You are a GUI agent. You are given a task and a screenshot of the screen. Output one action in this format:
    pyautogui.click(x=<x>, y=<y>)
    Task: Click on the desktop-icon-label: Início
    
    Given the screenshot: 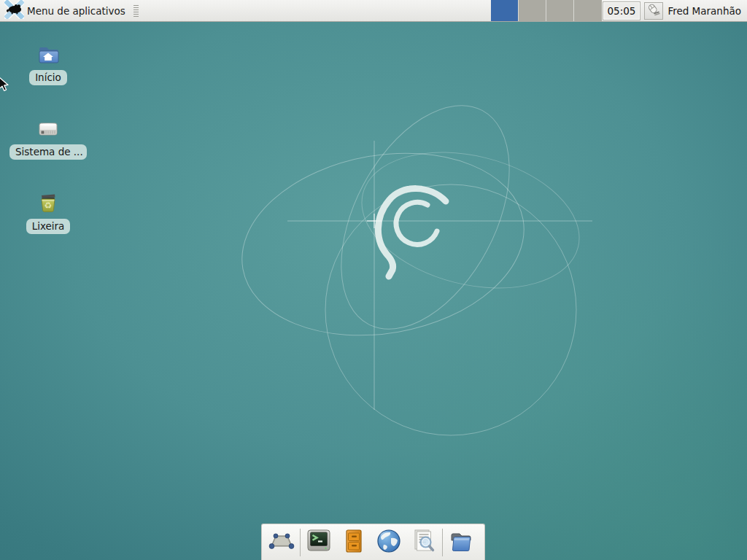 What is the action you would take?
    pyautogui.click(x=48, y=77)
    